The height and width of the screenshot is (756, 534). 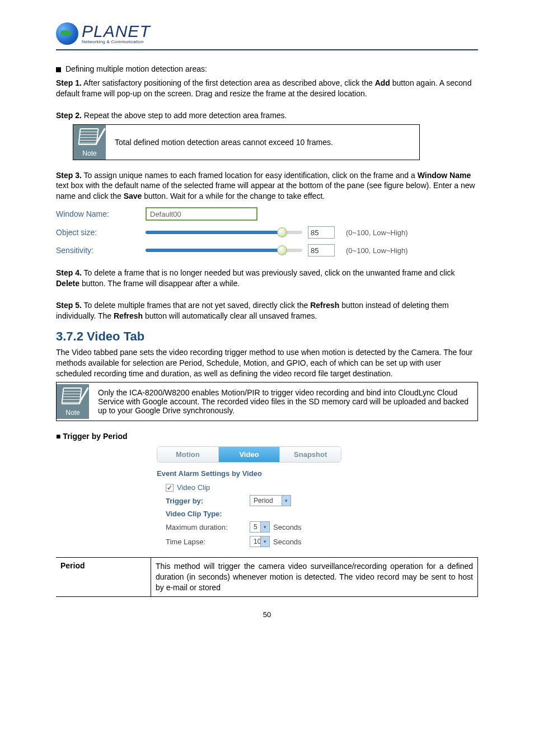 What do you see at coordinates (228, 83) in the screenshot?
I see `step-1-text-a: After satisfactory positioning of the fi…` at bounding box center [228, 83].